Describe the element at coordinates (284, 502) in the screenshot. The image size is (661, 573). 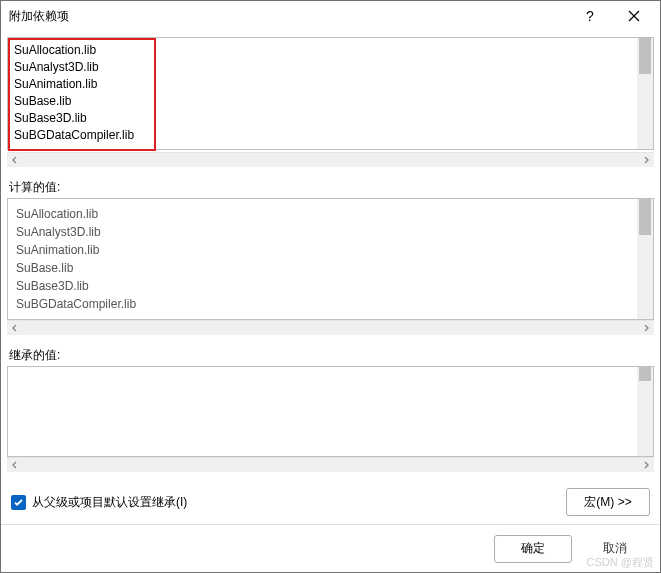
I see `inherit-checkbox-label: 从父级或项目默认设置继承(I)` at that location.